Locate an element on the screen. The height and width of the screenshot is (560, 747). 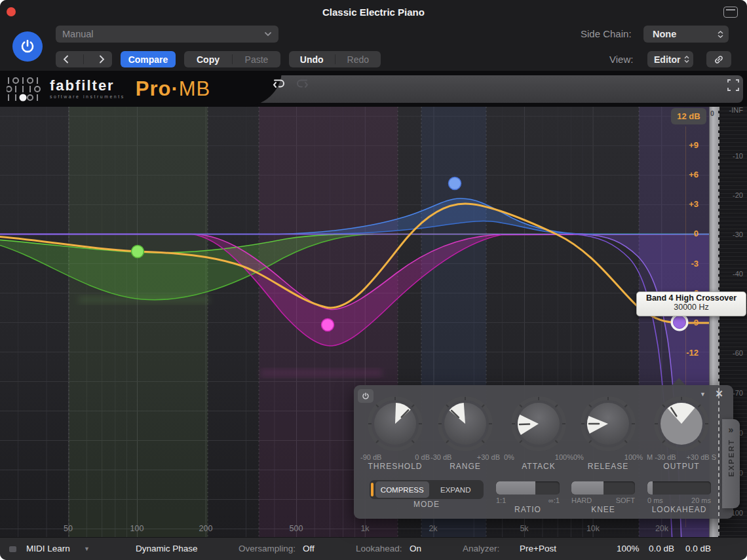
side-chain-label: Side Chain: is located at coordinates (606, 34).